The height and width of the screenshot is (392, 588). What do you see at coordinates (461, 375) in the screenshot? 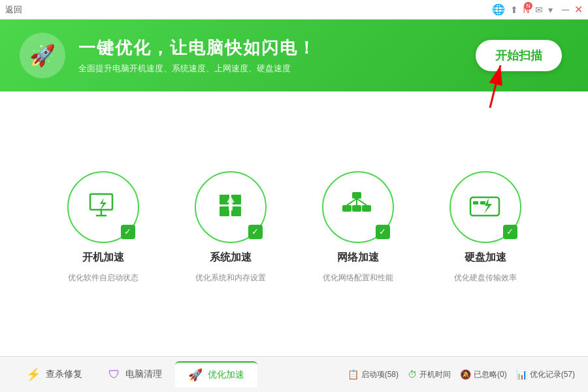
I see `bottom-stats: 📋 启动项(58) ⏱ 开机时间 🔕 已忽略(0) 📊 优化记录(57)` at bounding box center [461, 375].